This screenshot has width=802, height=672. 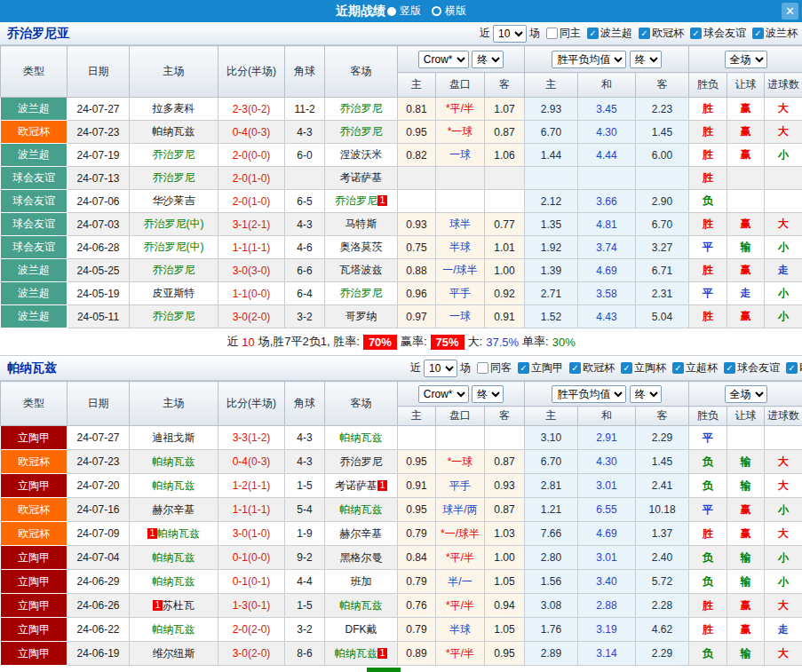 What do you see at coordinates (552, 510) in the screenshot?
I see `cell-avg-home: 1.21` at bounding box center [552, 510].